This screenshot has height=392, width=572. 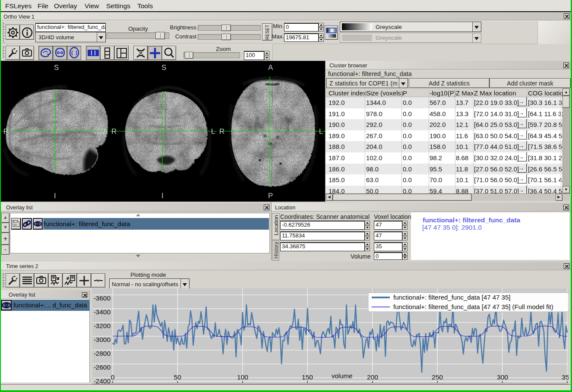 What do you see at coordinates (104, 367) in the screenshot?
I see `svg-text: 2600` at bounding box center [104, 367].